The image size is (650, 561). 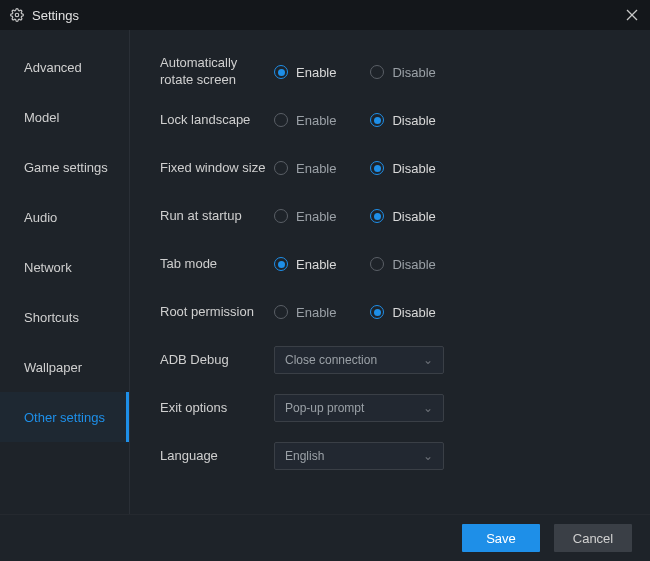 I want to click on radio-group-tab: Enable Disable, so click(x=355, y=264).